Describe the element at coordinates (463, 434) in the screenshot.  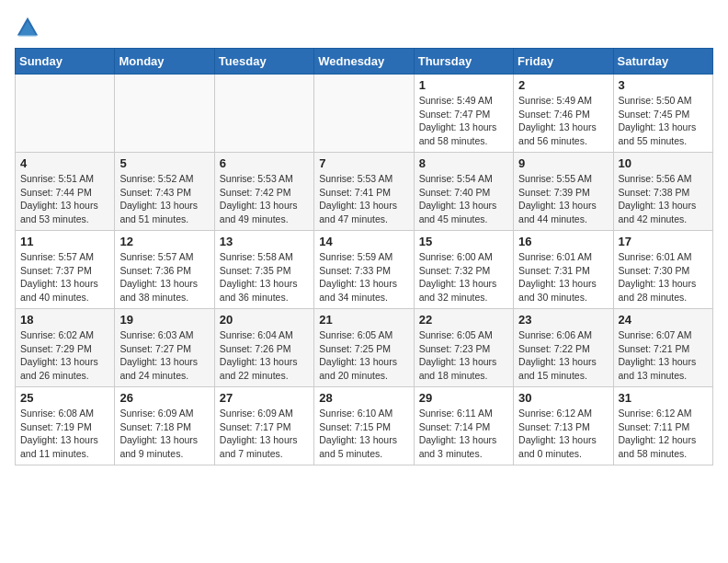
I see `cell-info: Sunrise: 6:11 AM Sunset: 7:14 PM Dayligh…` at that location.